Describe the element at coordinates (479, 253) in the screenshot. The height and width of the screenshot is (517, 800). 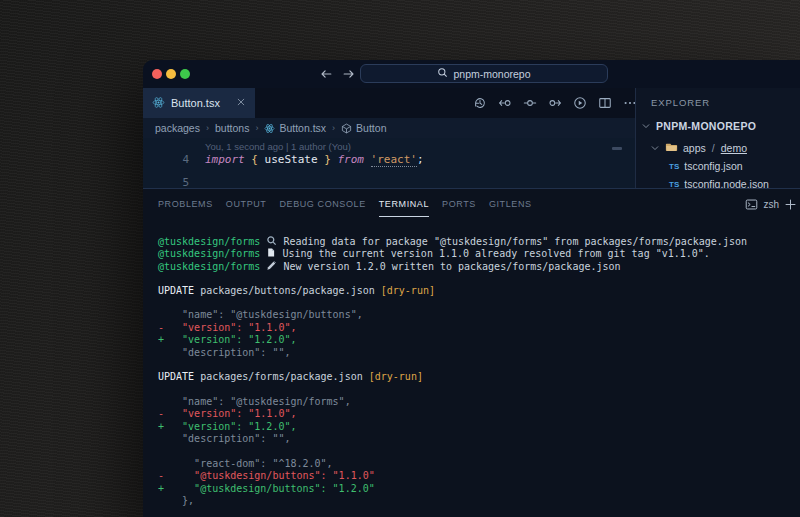
I see `terminal-line: @tuskdesign/forms Using the current vers…` at that location.